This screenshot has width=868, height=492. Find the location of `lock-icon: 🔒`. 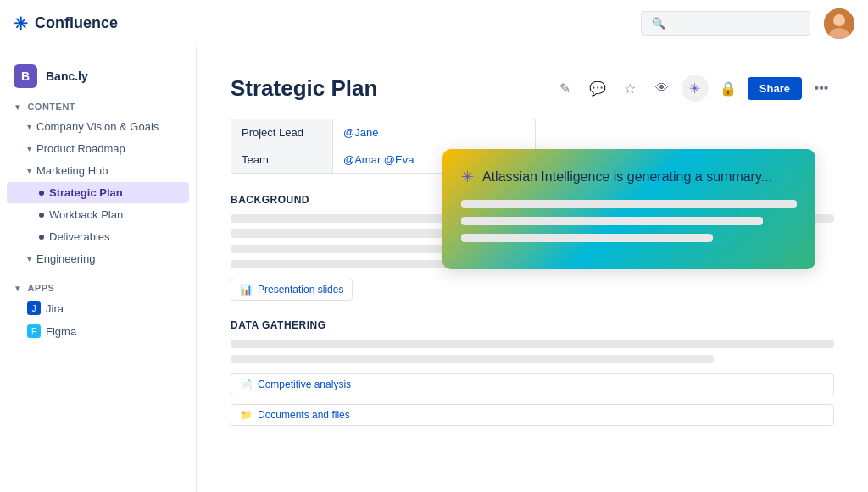

lock-icon: 🔒 is located at coordinates (728, 88).